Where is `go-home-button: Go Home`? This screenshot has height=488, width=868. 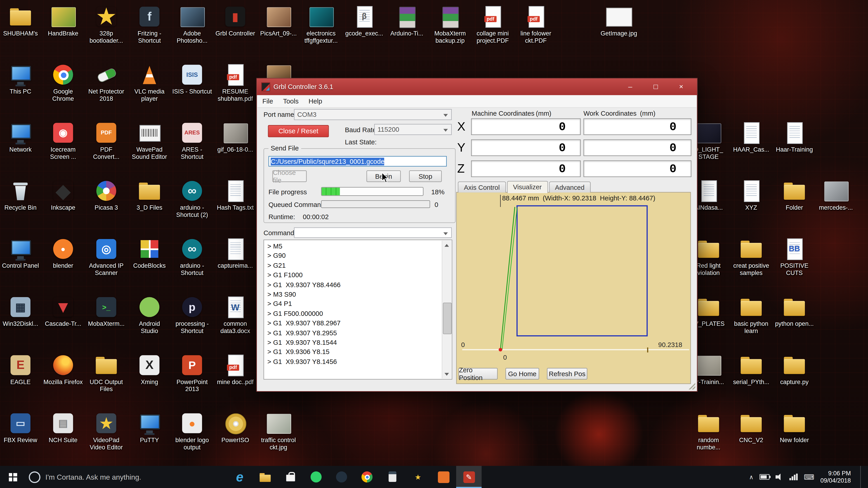 go-home-button: Go Home is located at coordinates (522, 374).